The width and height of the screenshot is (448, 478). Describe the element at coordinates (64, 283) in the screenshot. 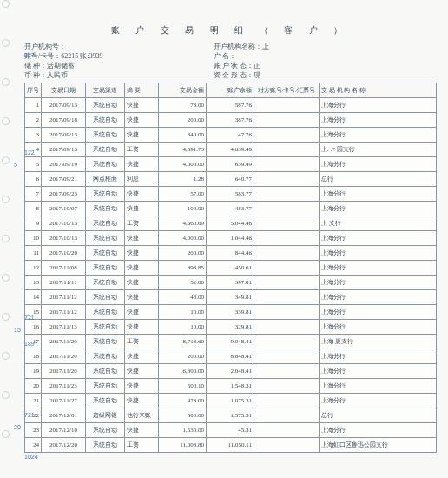

I see `cell-date: 2017/11/11` at that location.